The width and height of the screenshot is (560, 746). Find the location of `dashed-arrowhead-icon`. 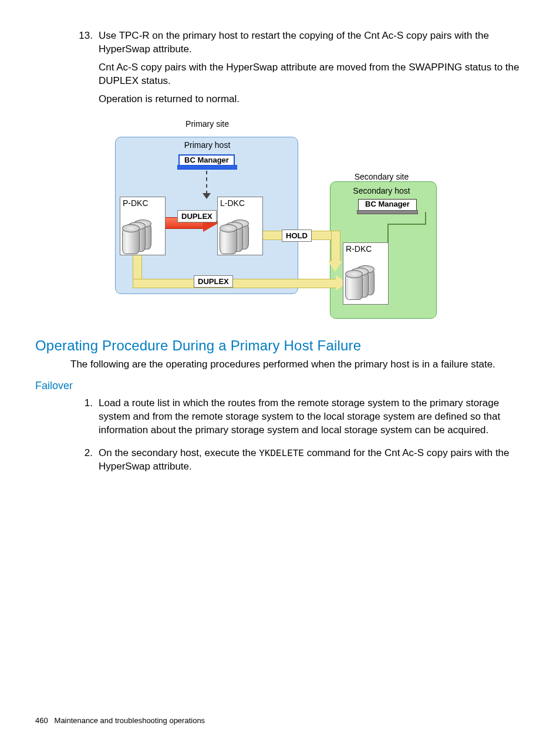

dashed-arrowhead-icon is located at coordinates (207, 196).